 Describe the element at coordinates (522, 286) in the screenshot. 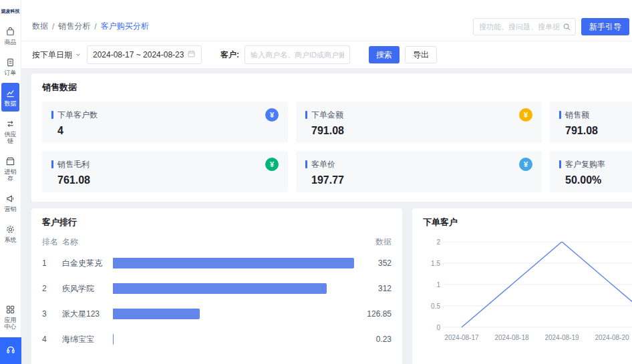

I see `order-customers-chart-card: 下单客户 00.511.52 2024-08-172024-08-182024-…` at that location.